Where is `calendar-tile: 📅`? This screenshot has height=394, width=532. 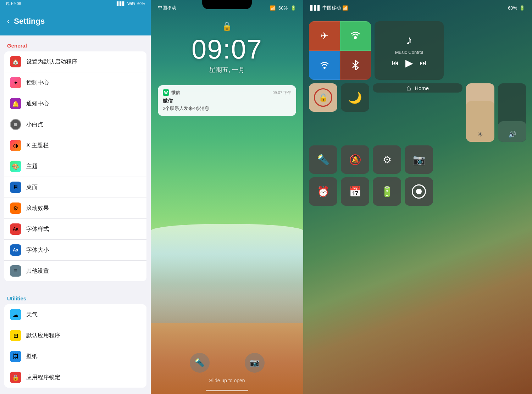
calendar-tile: 📅 is located at coordinates (355, 192).